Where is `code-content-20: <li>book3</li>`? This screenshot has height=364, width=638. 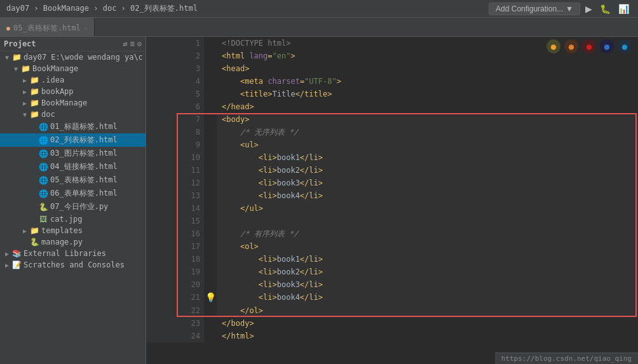 code-content-20: <li>book3</li> is located at coordinates (427, 285).